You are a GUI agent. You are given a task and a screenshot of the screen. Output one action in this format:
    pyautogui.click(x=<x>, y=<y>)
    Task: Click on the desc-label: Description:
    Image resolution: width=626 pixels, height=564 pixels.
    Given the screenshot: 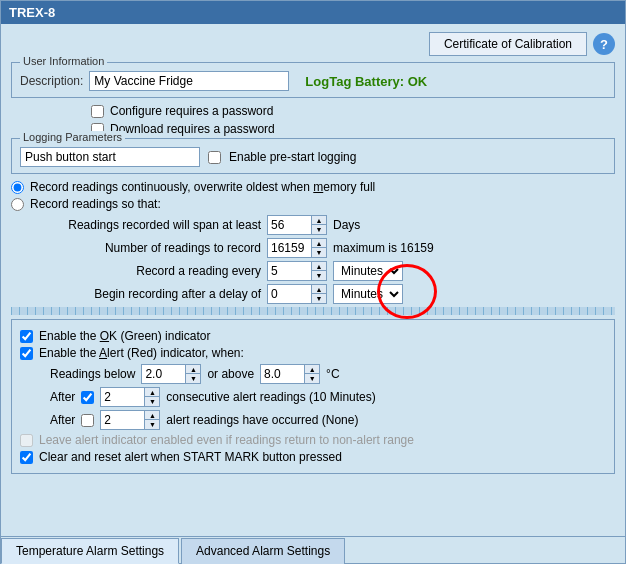 What is the action you would take?
    pyautogui.click(x=52, y=81)
    